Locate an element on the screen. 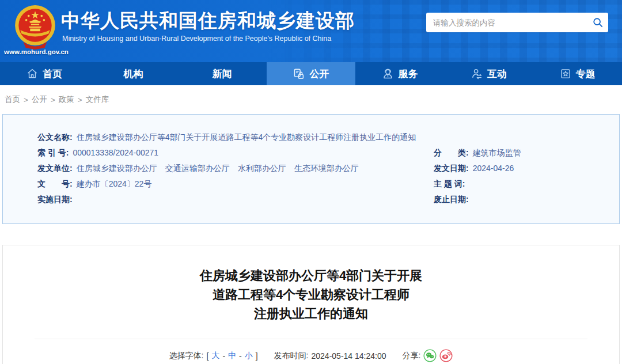  meta-label: 分 类: is located at coordinates (452, 153).